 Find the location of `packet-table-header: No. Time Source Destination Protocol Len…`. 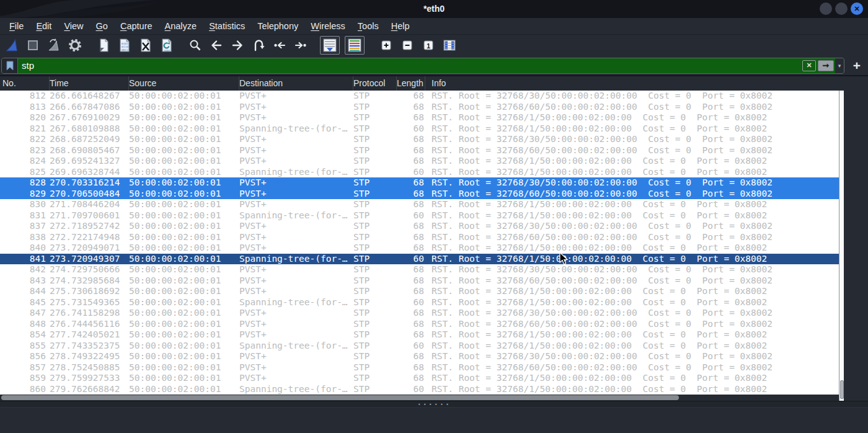

packet-table-header: No. Time Source Destination Protocol Len… is located at coordinates (422, 83).